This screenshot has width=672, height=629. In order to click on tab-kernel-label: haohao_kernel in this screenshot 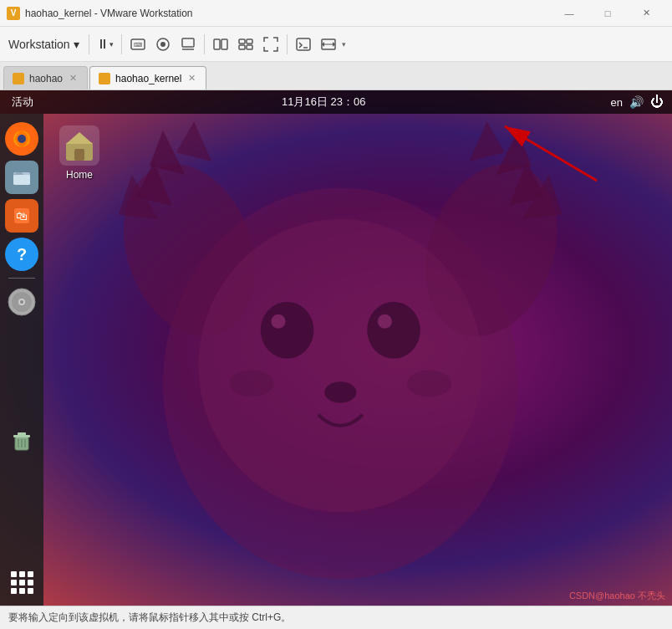, I will do `click(149, 79)`.